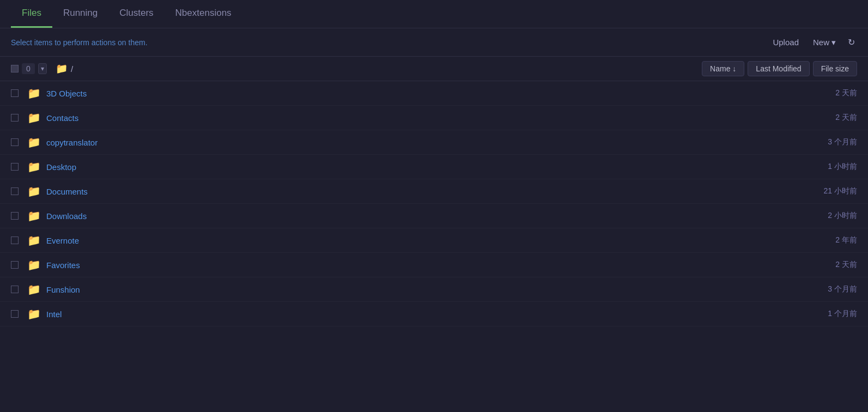 The image size is (868, 412). What do you see at coordinates (28, 69) in the screenshot?
I see `selected-count: 0` at bounding box center [28, 69].